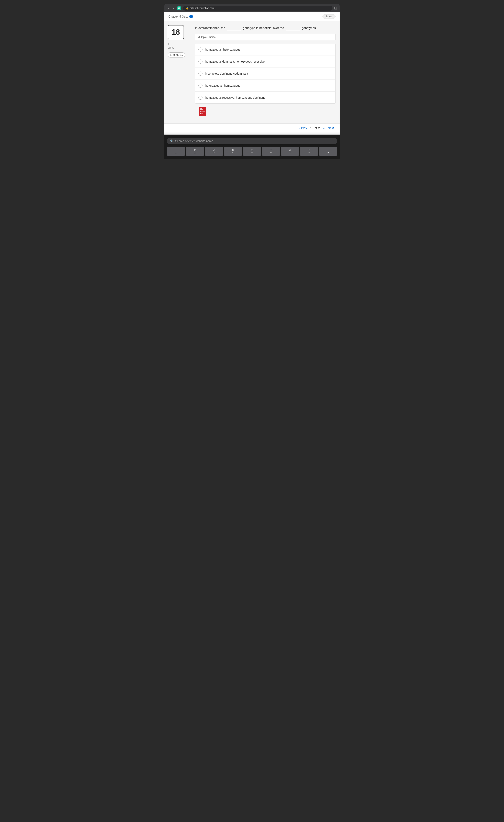 The width and height of the screenshot is (504, 822). Describe the element at coordinates (309, 151) in the screenshot. I see `key-asterisk: *8` at that location.